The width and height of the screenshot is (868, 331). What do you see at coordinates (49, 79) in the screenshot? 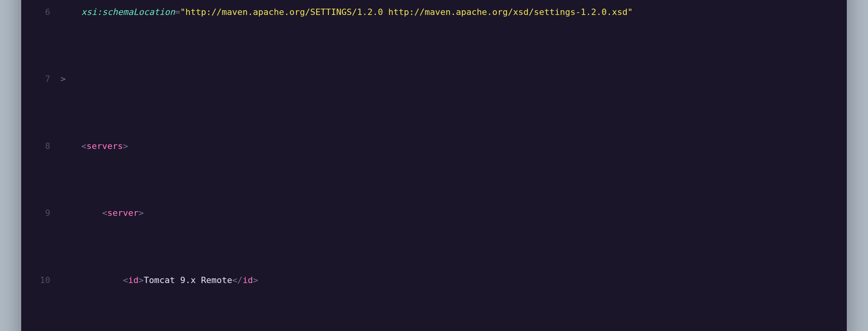
I see `line-number: 7` at bounding box center [49, 79].